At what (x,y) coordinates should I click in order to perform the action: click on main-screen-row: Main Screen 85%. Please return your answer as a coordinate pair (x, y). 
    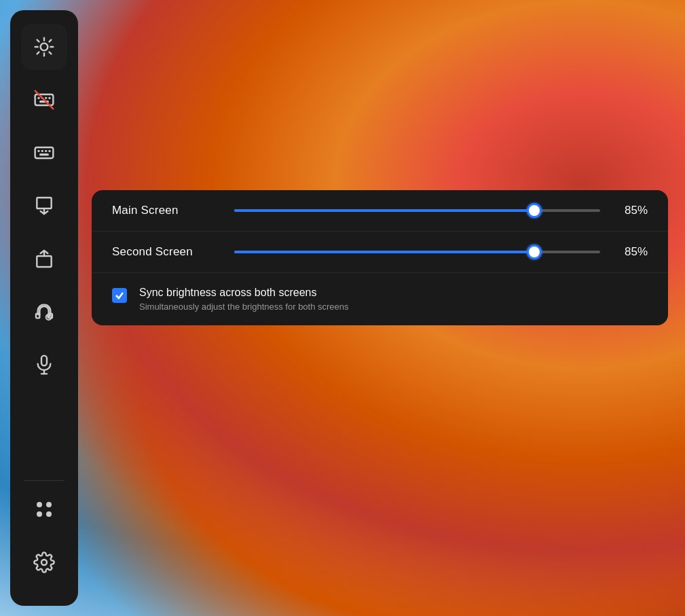
    Looking at the image, I should click on (380, 211).